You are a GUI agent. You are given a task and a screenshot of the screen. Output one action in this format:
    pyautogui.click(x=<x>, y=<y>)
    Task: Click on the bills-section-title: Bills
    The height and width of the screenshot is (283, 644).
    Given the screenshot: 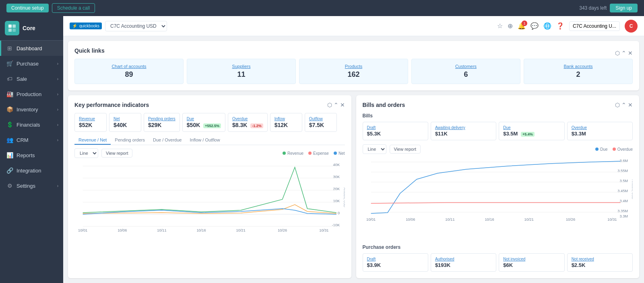 What is the action you would take?
    pyautogui.click(x=498, y=116)
    